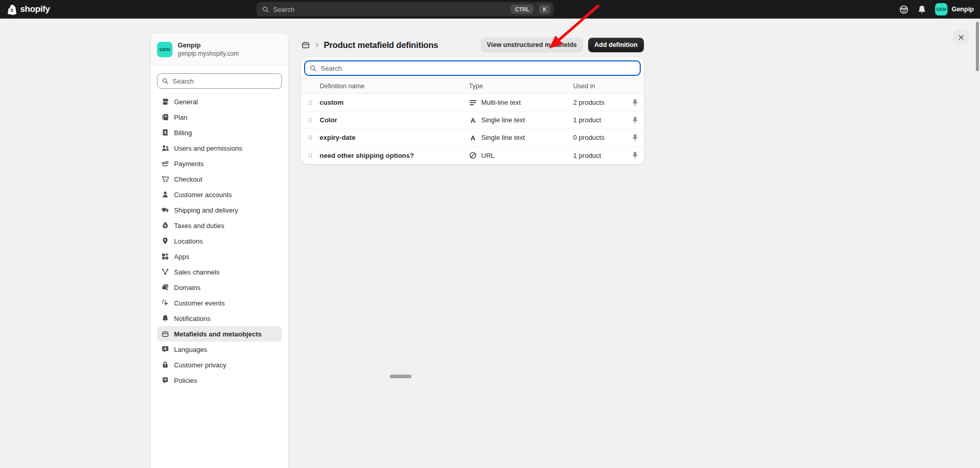 Image resolution: width=980 pixels, height=468 pixels. Describe the element at coordinates (219, 179) in the screenshot. I see `sidebar-item-checkout: Checkout` at that location.